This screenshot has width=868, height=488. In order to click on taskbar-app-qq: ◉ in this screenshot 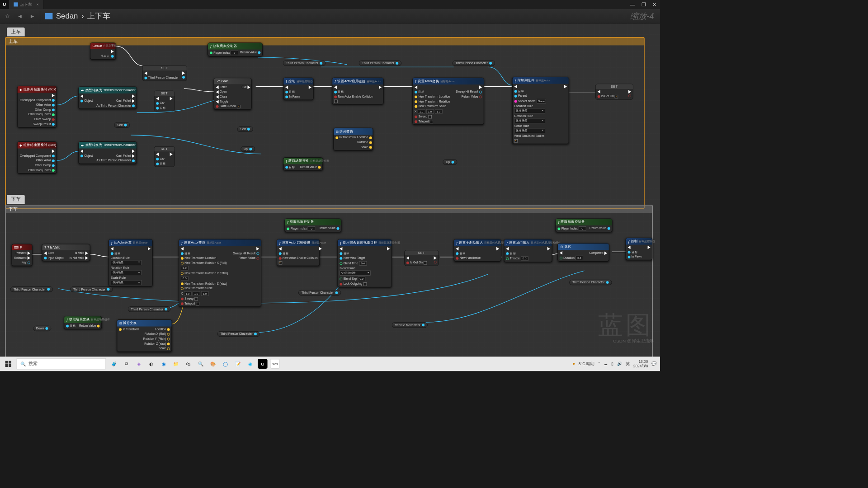, I will do `click(250, 364)`.